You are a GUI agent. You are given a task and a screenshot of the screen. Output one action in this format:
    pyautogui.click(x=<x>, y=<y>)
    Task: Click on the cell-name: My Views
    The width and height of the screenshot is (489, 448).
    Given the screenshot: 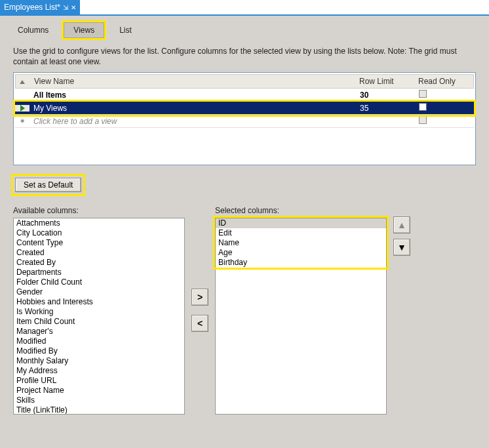 What is the action you would take?
    pyautogui.click(x=193, y=108)
    